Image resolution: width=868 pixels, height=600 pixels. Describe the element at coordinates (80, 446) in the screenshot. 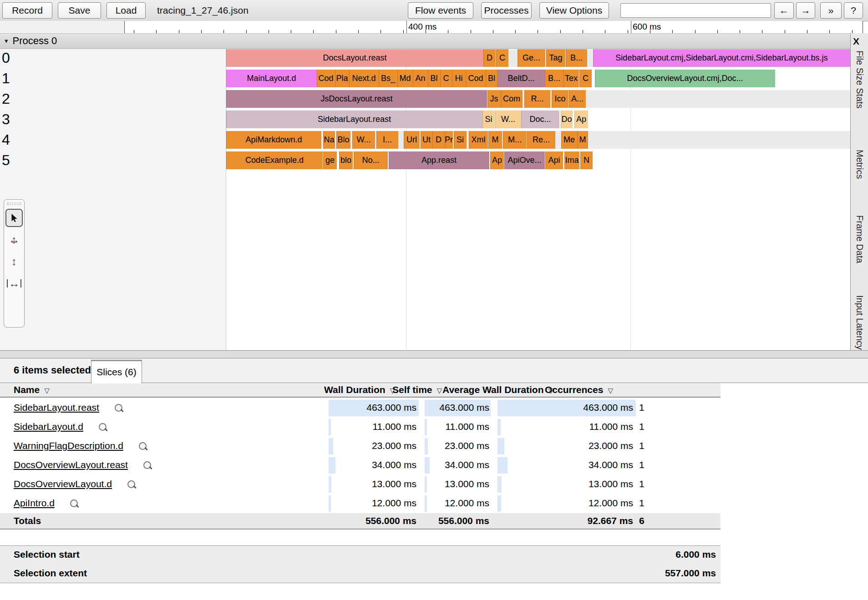

I see `slice-name-link: WarningFlagDescription.d` at that location.